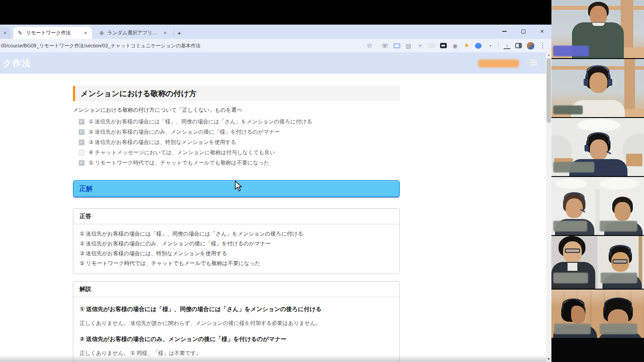 The height and width of the screenshot is (362, 644). I want to click on answer-line: ② 送信先がお客様の場合にのみ、メンションの後に「様」を付けるのがマナー, so click(236, 244).